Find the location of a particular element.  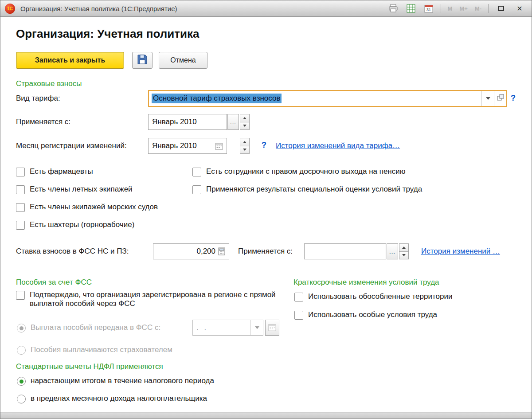

checkbox-special-work-conditions: Использовать особые условия труда is located at coordinates (366, 315).